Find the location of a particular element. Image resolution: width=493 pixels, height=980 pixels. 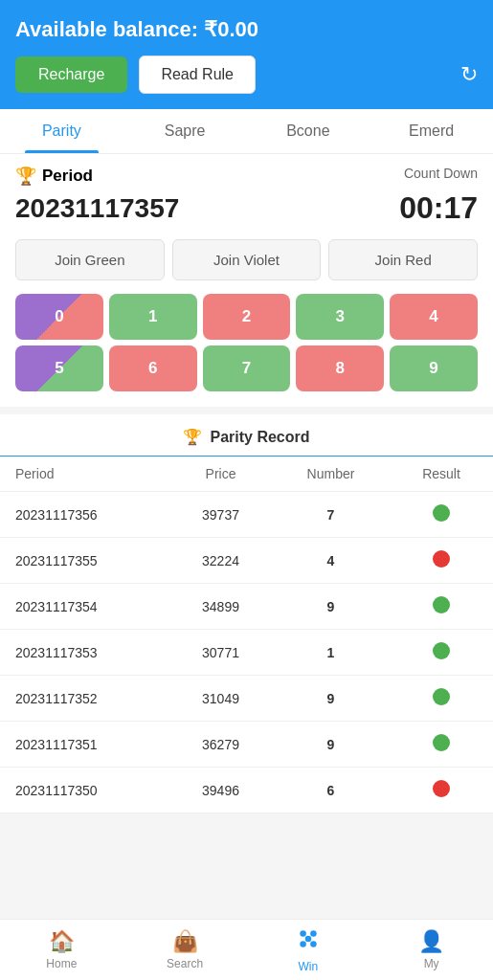

period-label: 🏆 Period is located at coordinates (54, 176).